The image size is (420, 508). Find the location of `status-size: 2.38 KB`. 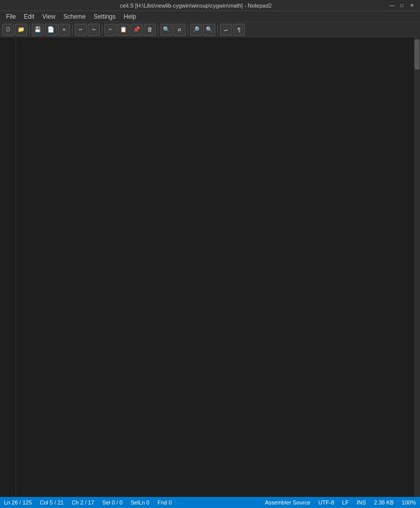

status-size: 2.38 KB is located at coordinates (384, 502).